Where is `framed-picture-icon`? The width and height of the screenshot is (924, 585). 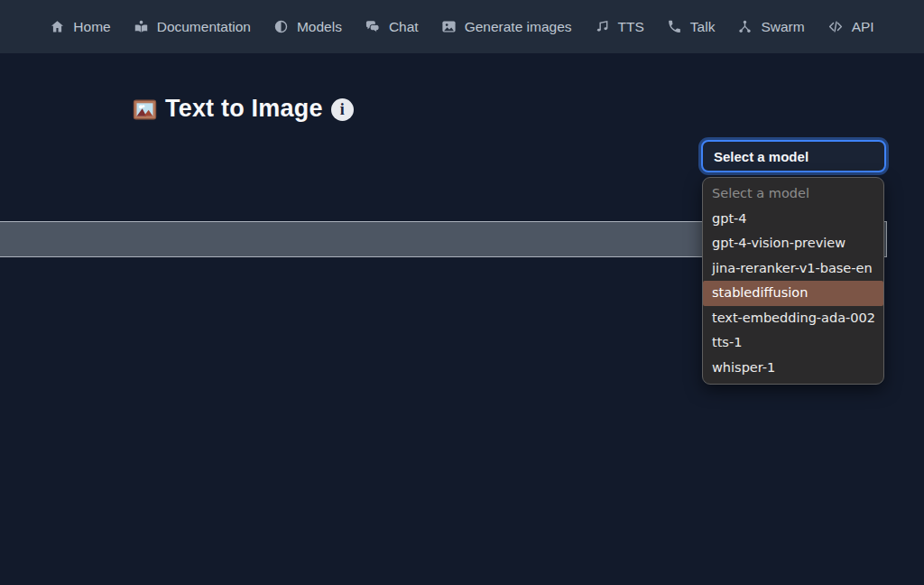 framed-picture-icon is located at coordinates (144, 110).